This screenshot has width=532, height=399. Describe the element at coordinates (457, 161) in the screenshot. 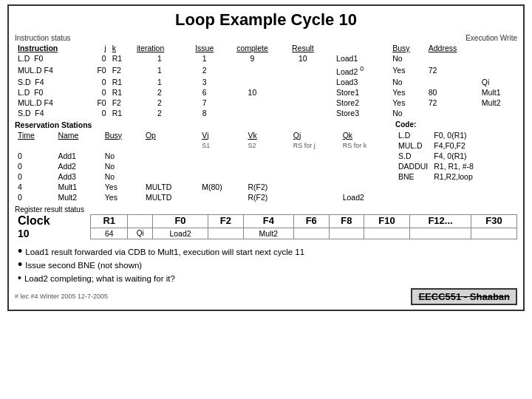

I see `code-section: Code: L.D F0, 0(R1) MUL.D F4,F0,F2 S.D F…` at that location.